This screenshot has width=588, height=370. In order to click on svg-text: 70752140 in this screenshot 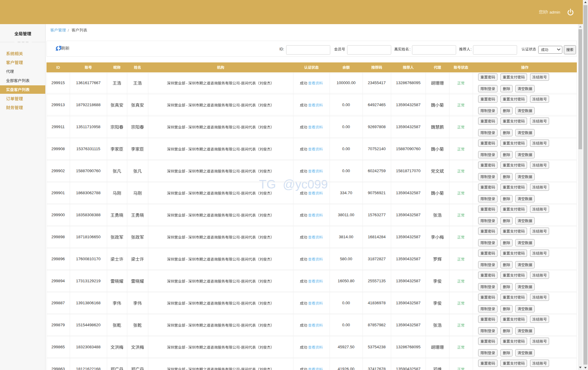, I will do `click(377, 149)`.